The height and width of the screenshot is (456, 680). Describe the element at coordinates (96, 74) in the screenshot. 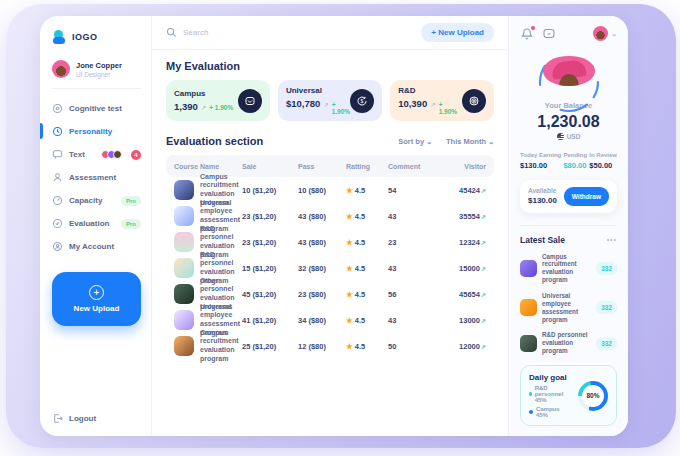

I see `user-profile: Jone Copper UI Designer` at that location.